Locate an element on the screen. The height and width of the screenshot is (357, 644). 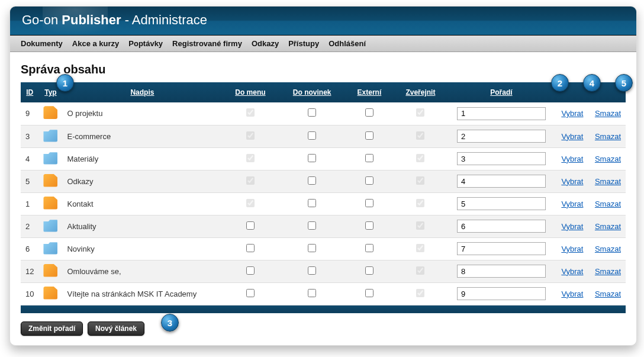
nav-item-6: Odhlášení is located at coordinates (347, 44).